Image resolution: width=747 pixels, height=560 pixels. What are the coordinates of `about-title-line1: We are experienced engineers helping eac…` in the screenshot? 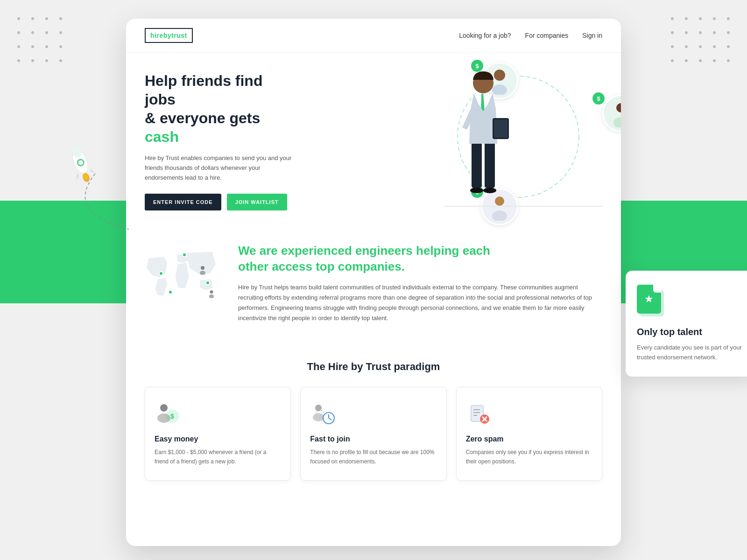 It's located at (364, 251).